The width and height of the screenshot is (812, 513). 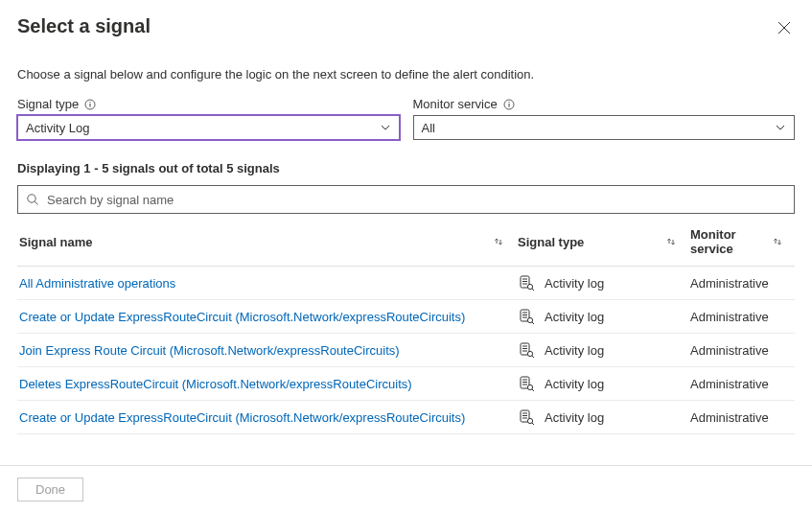 What do you see at coordinates (56, 242) in the screenshot?
I see `th-signal-name-text: Signal name` at bounding box center [56, 242].